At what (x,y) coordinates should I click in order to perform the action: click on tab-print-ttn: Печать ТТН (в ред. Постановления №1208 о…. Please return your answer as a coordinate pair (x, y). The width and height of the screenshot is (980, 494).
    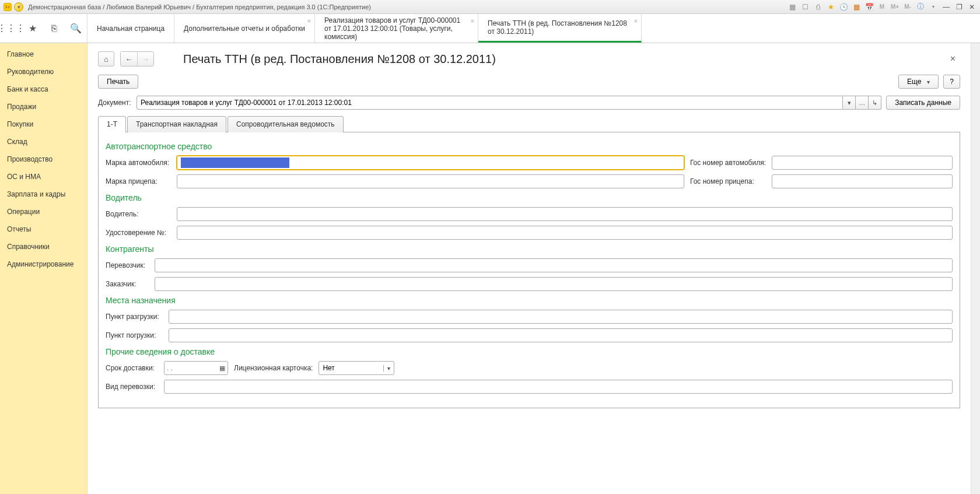
    Looking at the image, I should click on (560, 28).